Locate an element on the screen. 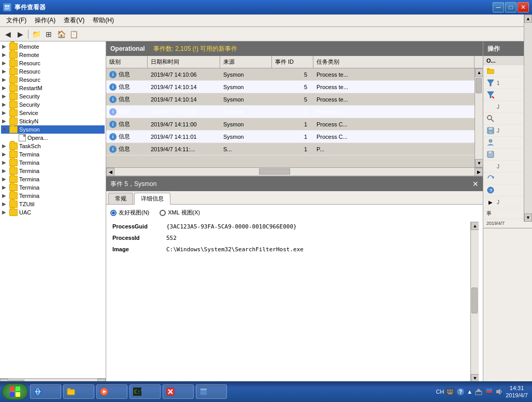 The height and width of the screenshot is (402, 532). tab-detail: 详细信息 is located at coordinates (152, 199).